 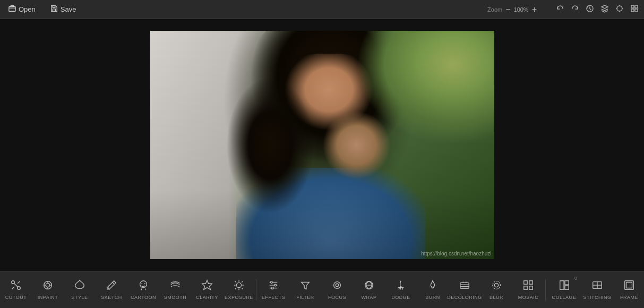 I want to click on mosaic-label: MOSAIC, so click(x=529, y=297).